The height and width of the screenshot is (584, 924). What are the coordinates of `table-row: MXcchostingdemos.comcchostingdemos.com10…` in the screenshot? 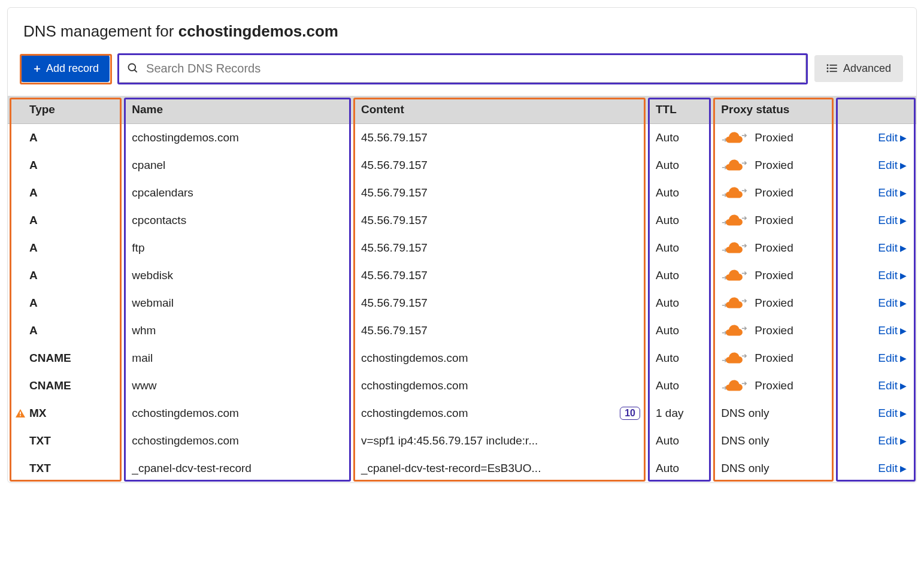 It's located at (462, 413).